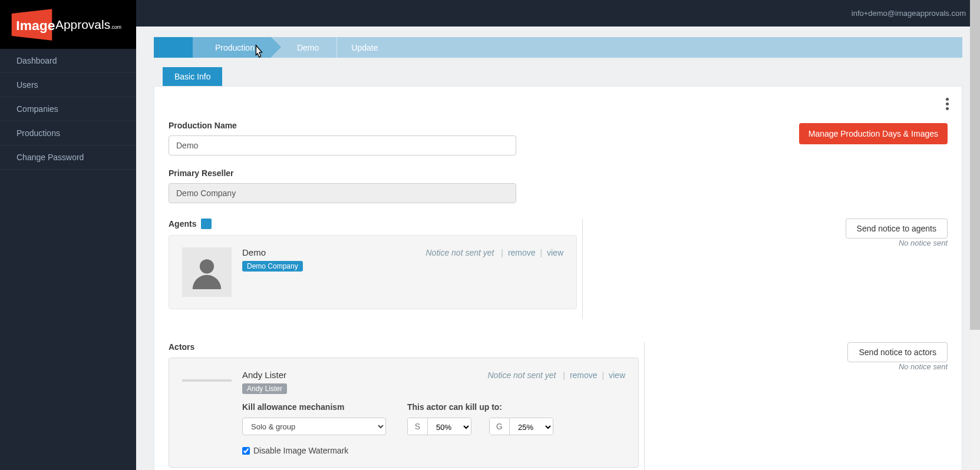 This screenshot has width=980, height=470. Describe the element at coordinates (558, 13) in the screenshot. I see `topbar: info+demo@imageapprovals.com` at that location.